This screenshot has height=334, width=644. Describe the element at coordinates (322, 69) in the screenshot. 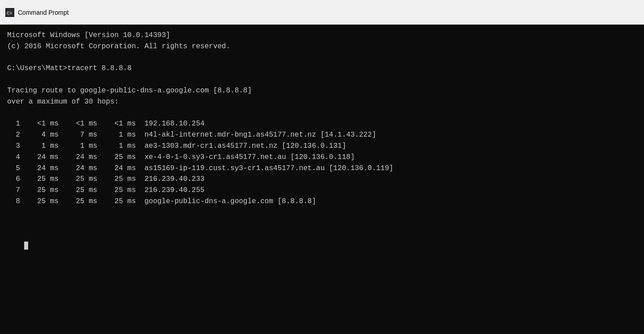

I see `terminal-line-command-input: C:\Users\Matt>tracert 8.8.8.8` at that location.